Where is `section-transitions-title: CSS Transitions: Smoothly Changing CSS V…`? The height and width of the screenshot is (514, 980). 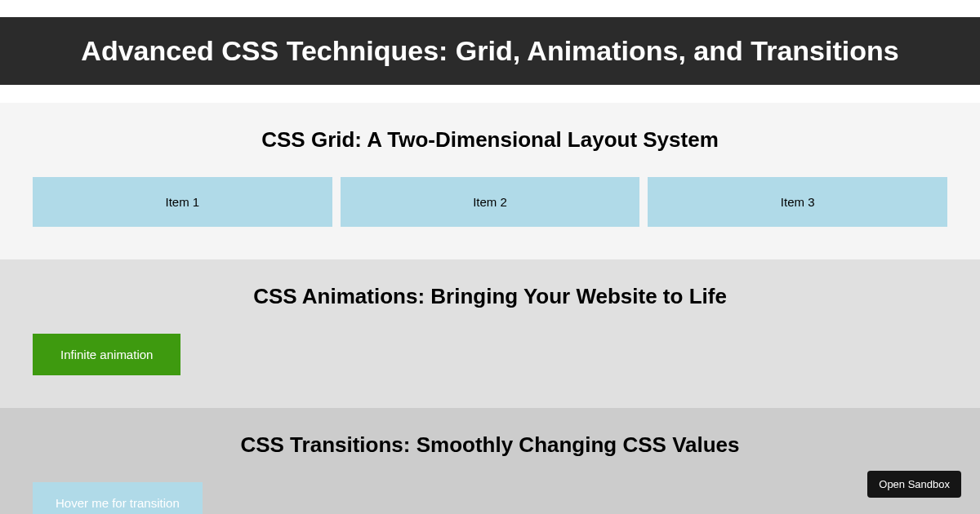 section-transitions-title: CSS Transitions: Smoothly Changing CSS V… is located at coordinates (490, 445).